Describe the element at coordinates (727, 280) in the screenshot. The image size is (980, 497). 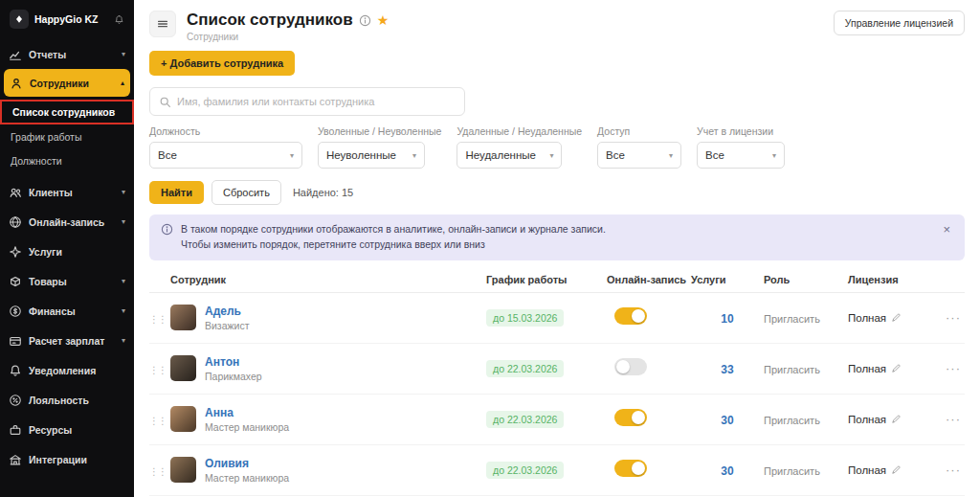
I see `column-header-services: Услуги` at that location.